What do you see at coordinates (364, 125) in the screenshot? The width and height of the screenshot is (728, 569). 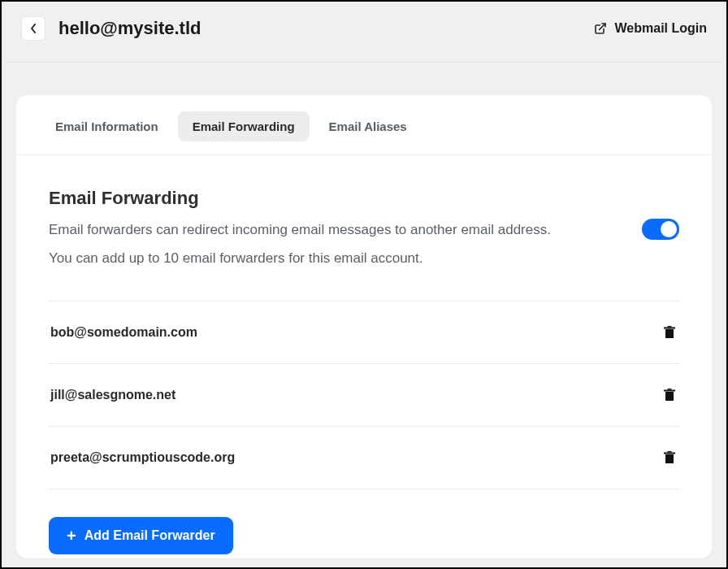 I see `tabs: Email Information Email Forwarding Email…` at bounding box center [364, 125].